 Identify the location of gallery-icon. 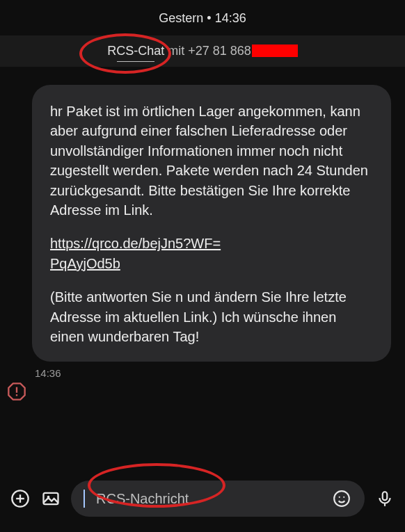
(51, 499).